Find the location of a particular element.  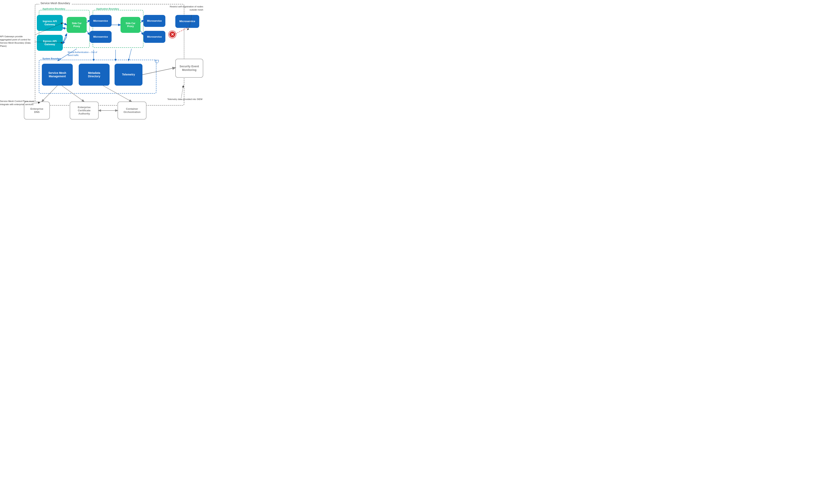

microservice-outside-node: Microservice is located at coordinates (188, 21).